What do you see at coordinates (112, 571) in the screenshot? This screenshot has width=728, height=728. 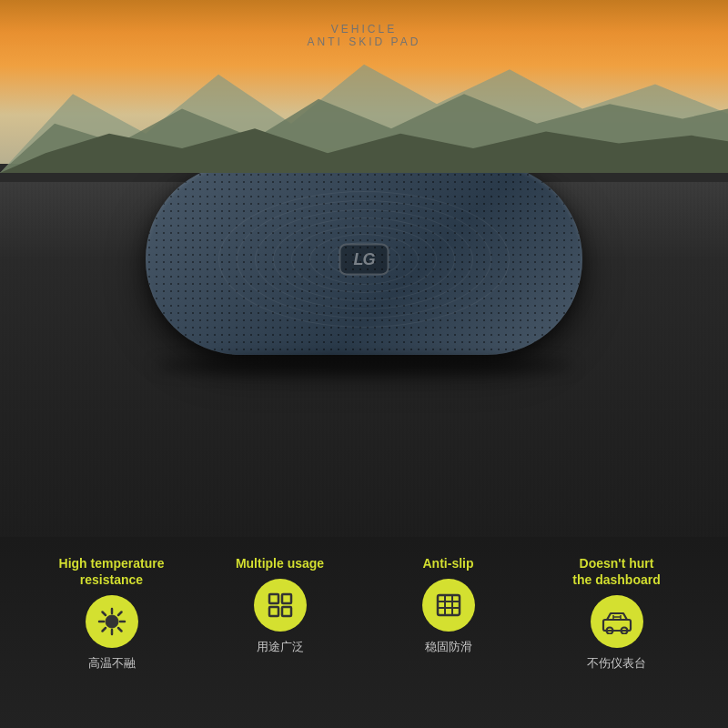 I see `feature-high-temp-label: High temperature resistance` at bounding box center [112, 571].